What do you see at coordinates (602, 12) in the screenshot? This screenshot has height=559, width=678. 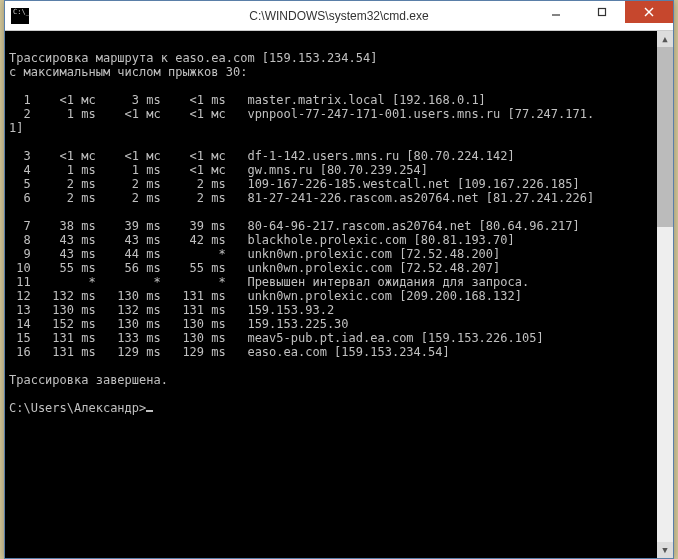 I see `maximize-icon` at bounding box center [602, 12].